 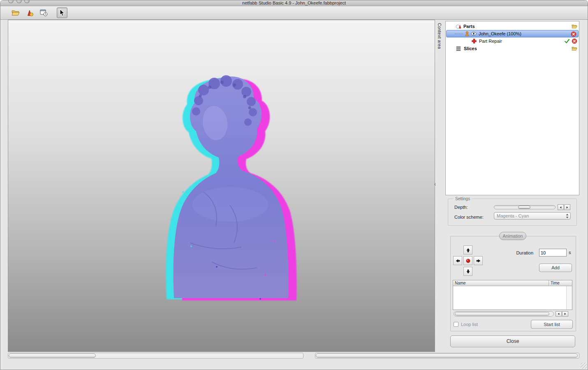 What do you see at coordinates (294, 3) in the screenshot?
I see `window-title: netfabb Studio Basic 4.9 - John_Okeefe.f…` at bounding box center [294, 3].